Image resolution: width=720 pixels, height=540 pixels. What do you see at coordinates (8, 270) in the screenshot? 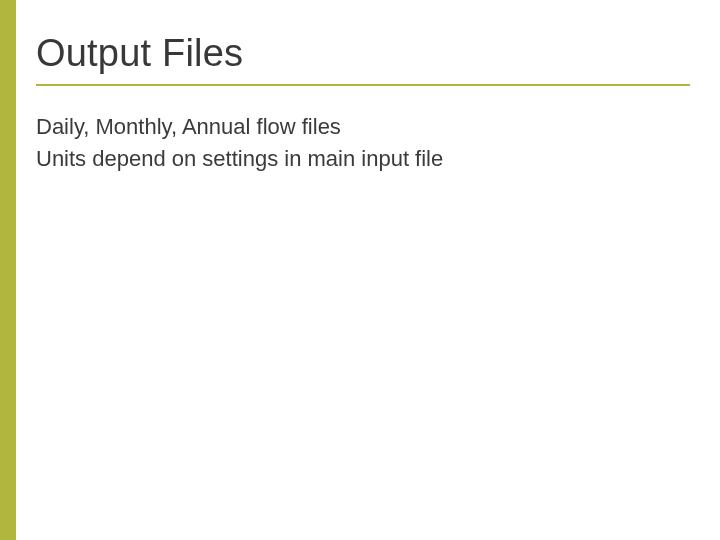
I see `accent-bar` at bounding box center [8, 270].